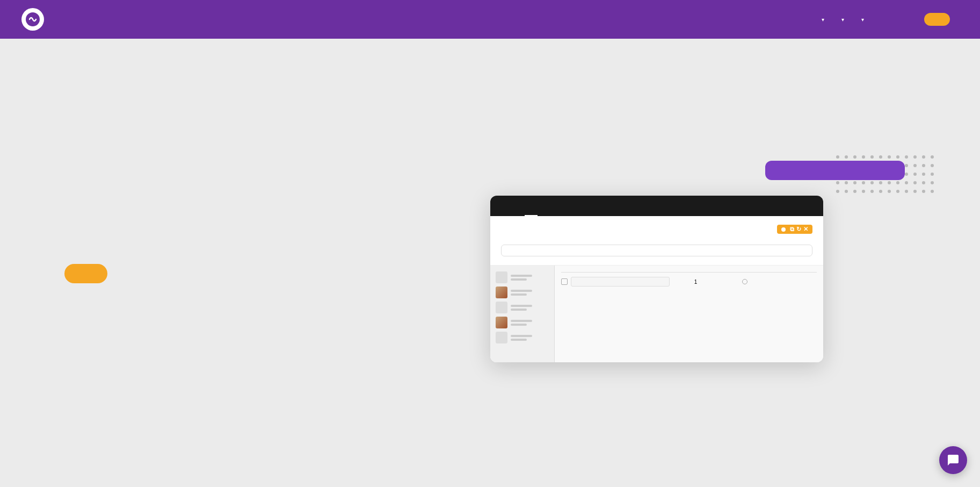 The width and height of the screenshot is (980, 487). I want to click on chat-icon, so click(953, 460).